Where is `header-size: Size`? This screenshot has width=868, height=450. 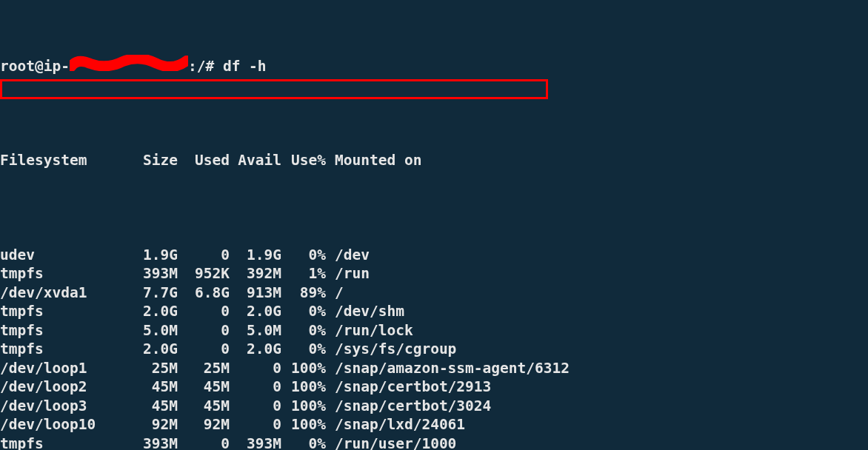 header-size: Size is located at coordinates (152, 161).